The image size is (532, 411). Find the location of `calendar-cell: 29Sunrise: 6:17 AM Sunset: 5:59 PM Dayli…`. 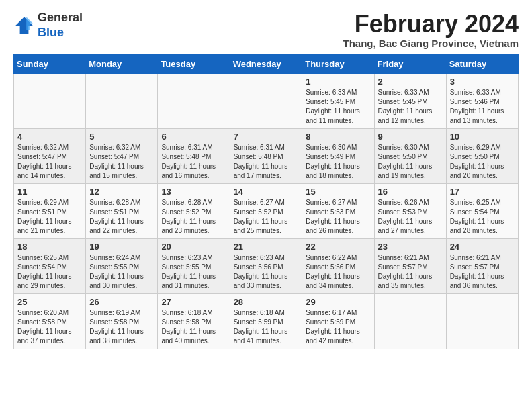

calendar-cell: 29Sunrise: 6:17 AM Sunset: 5:59 PM Dayli… is located at coordinates (339, 321).